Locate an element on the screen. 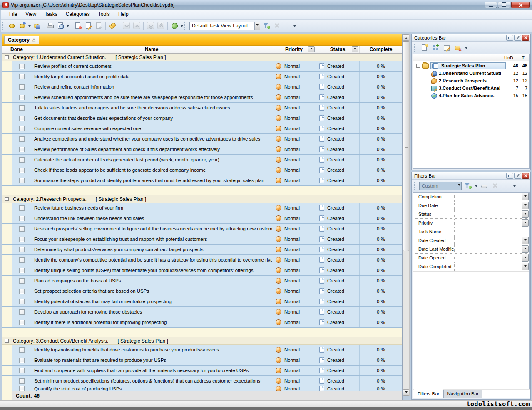 The height and width of the screenshot is (410, 532). status-filter-button is located at coordinates (355, 49).